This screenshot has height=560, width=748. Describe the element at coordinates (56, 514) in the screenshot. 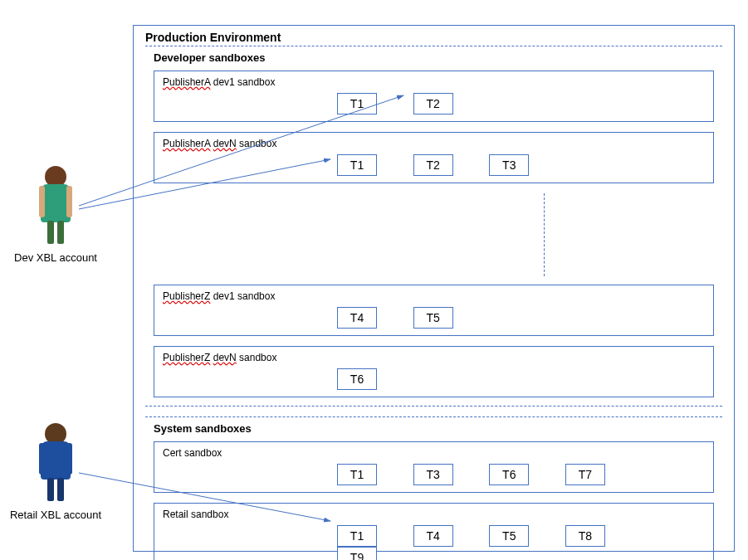

I see `retail-avatar-label: Retail XBL account` at that location.